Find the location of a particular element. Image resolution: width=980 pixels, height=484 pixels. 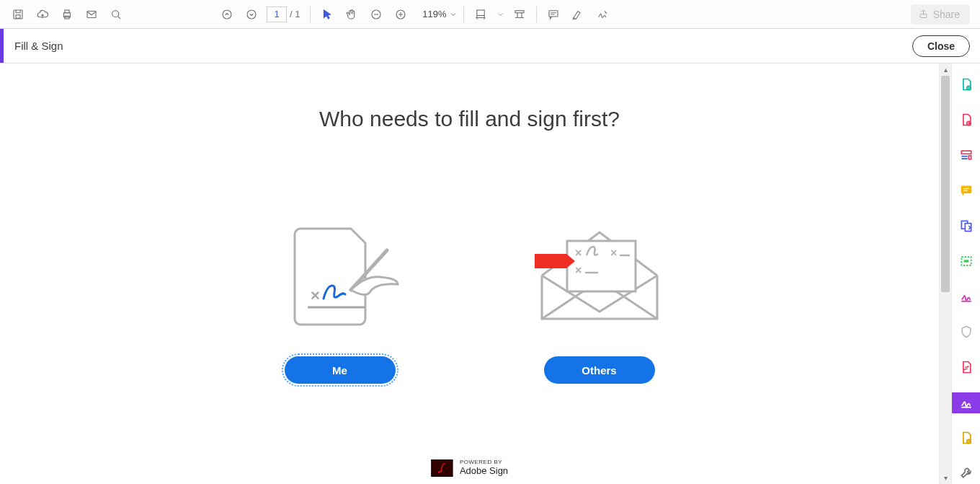

signature-icon is located at coordinates (602, 14).